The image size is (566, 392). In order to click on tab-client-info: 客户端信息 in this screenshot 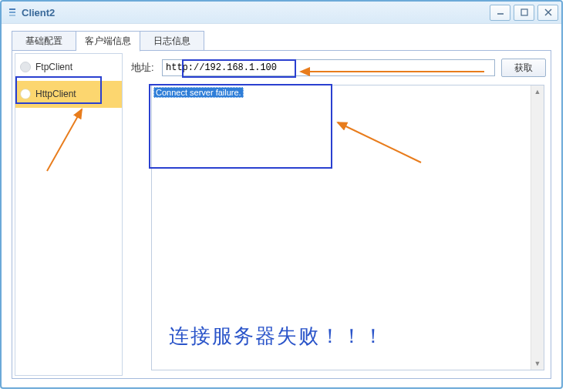, I will do `click(108, 42)`.